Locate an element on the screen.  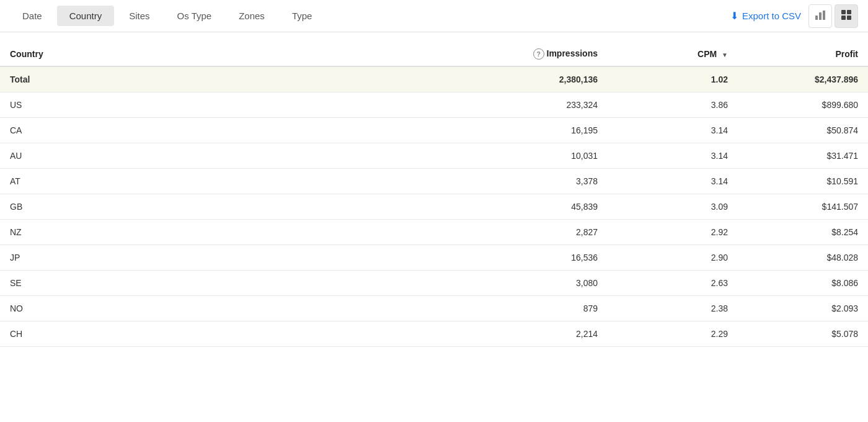
table-row: NO8792.38$2.093 is located at coordinates (434, 309).